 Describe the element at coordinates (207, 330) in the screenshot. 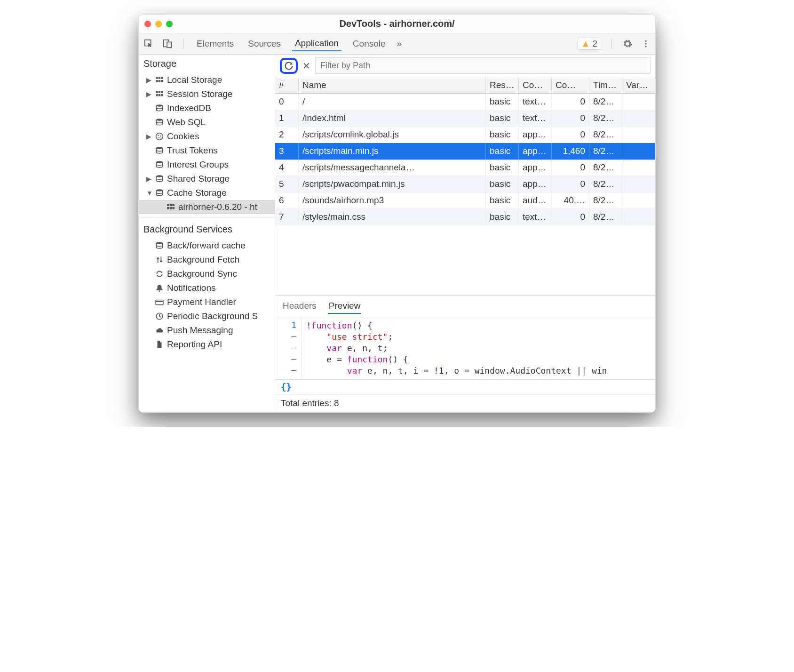

I see `sidebar-item-push-messaging: Push Messaging` at that location.